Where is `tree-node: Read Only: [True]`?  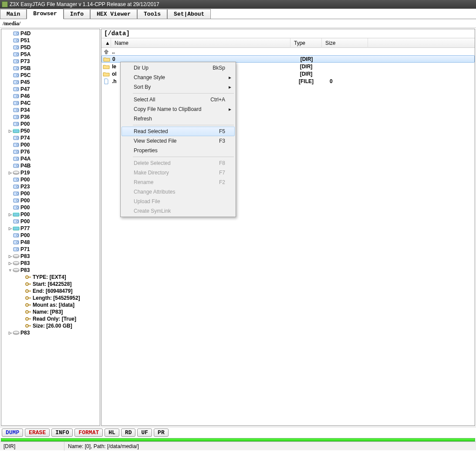
tree-node: Read Only: [True] is located at coordinates (51, 319).